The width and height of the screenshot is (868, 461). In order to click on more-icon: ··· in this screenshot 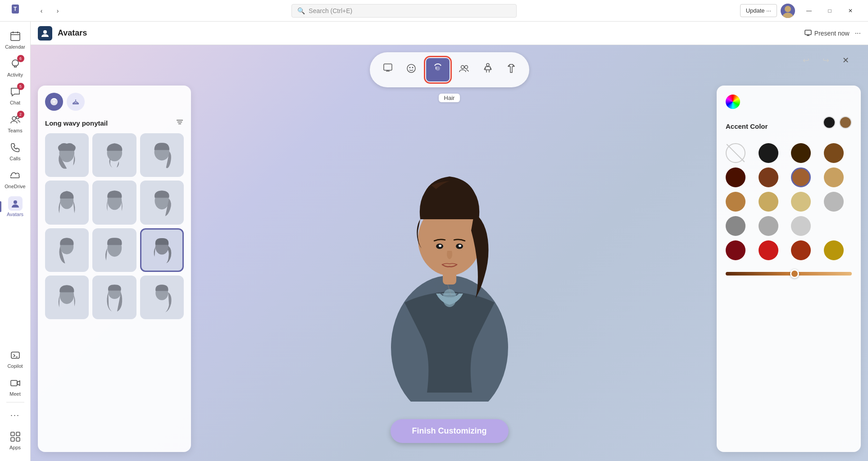, I will do `click(15, 415)`.